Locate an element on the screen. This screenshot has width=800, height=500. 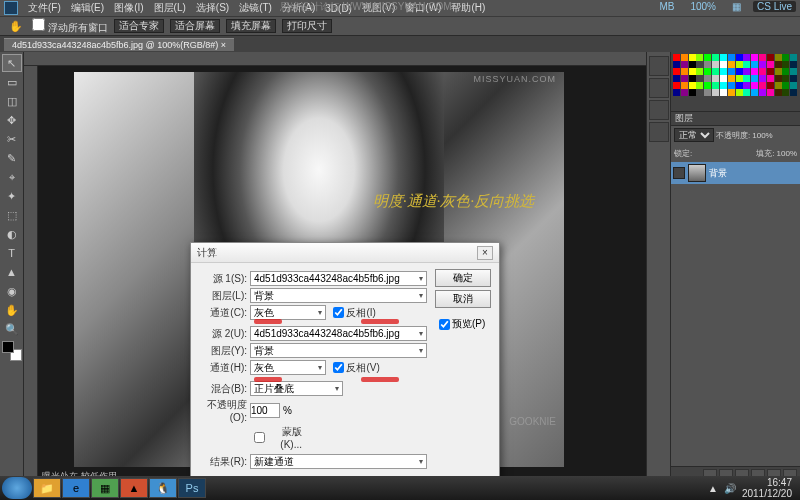
invert2-checkbox: 反相(V) is located at coordinates (357, 368).